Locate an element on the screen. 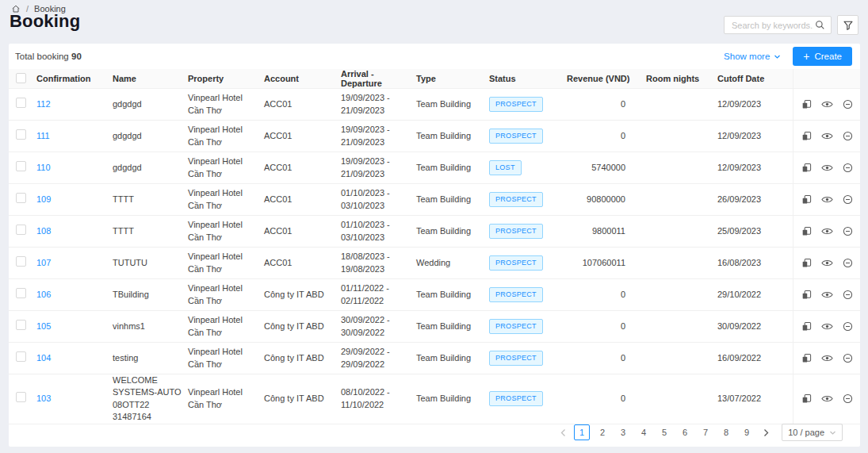  header-confirmation: Confirmation is located at coordinates (75, 79).